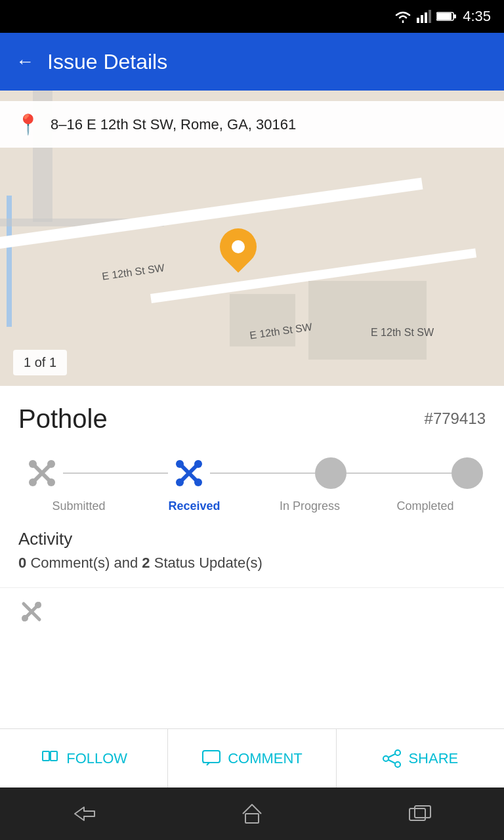 The height and width of the screenshot is (840, 504). I want to click on step-in-progress, so click(331, 473).